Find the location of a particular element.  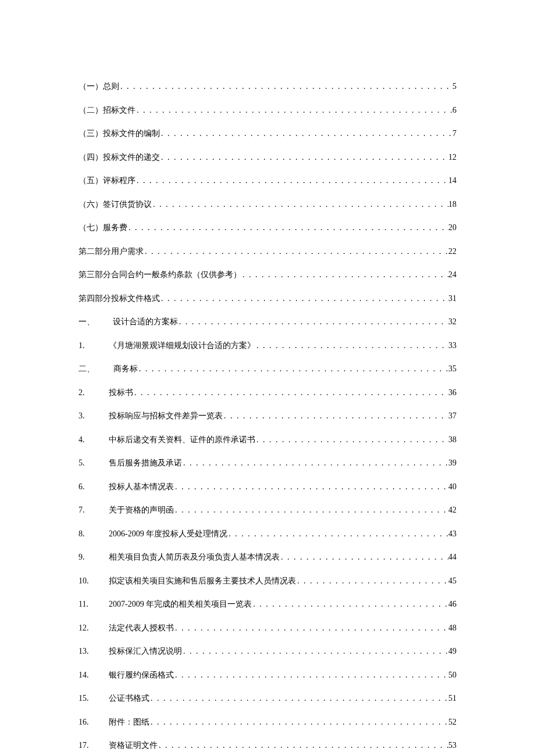

toc-title: 附件：图纸 is located at coordinates (129, 722).